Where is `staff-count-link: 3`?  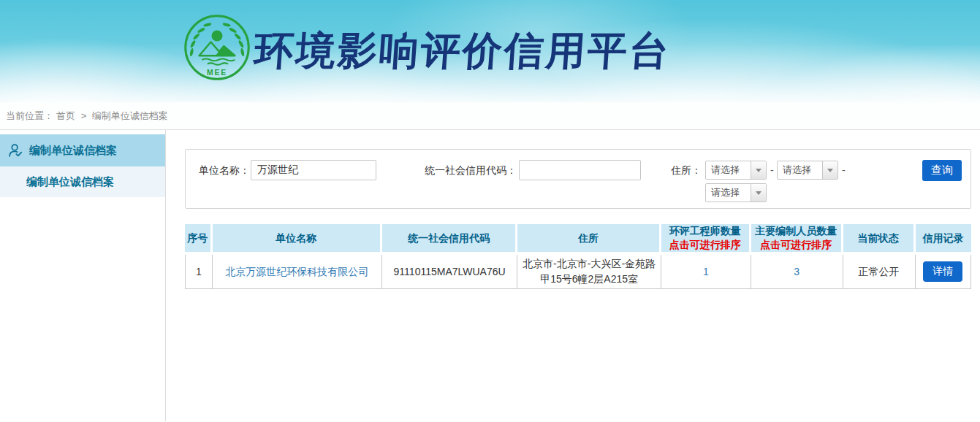 staff-count-link: 3 is located at coordinates (797, 272).